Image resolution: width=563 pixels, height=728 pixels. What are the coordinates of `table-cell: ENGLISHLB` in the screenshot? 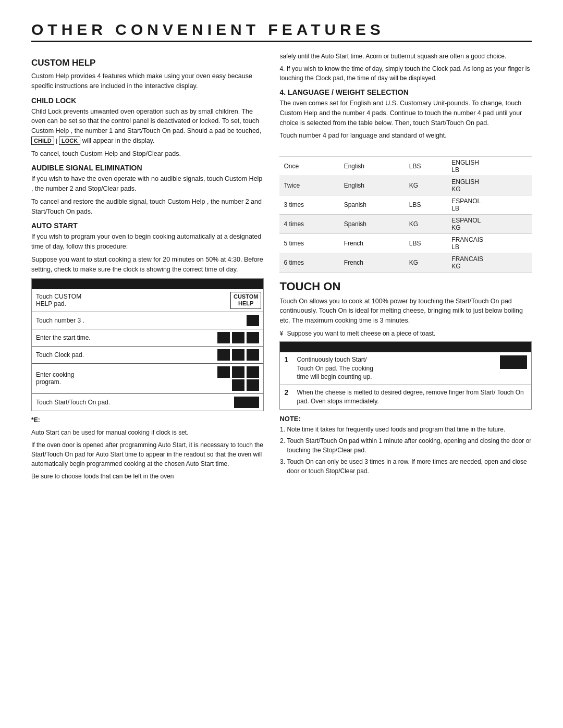 It's located at (489, 166).